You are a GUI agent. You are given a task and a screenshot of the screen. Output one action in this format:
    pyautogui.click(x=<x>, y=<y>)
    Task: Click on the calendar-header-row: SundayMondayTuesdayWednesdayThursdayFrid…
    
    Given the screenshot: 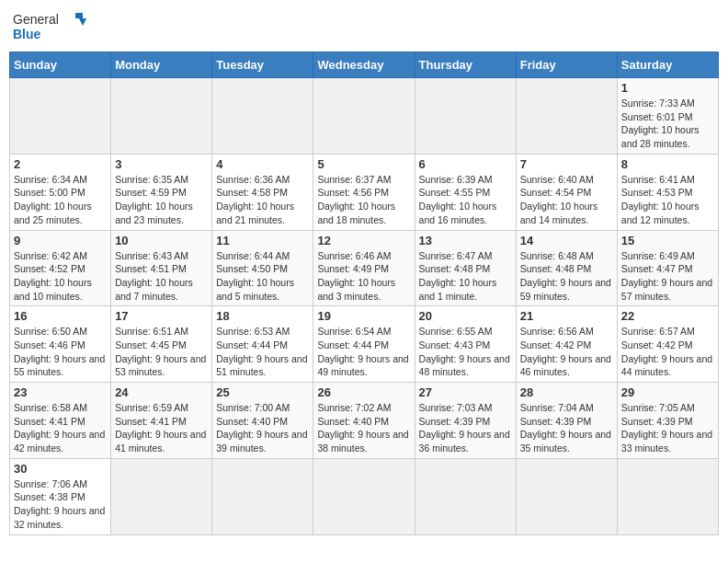 What is the action you would take?
    pyautogui.click(x=364, y=65)
    